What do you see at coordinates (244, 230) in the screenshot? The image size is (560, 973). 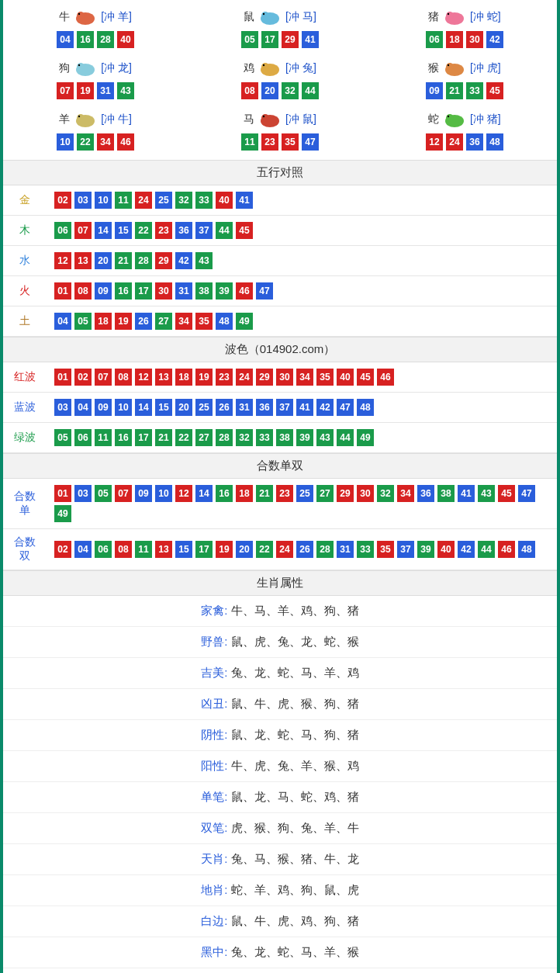 I see `number-ball: 45` at bounding box center [244, 230].